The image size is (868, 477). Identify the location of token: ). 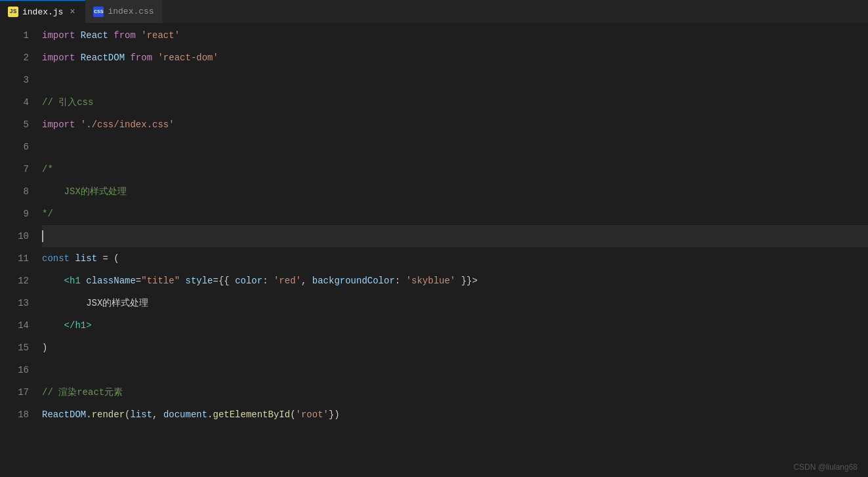
(45, 348).